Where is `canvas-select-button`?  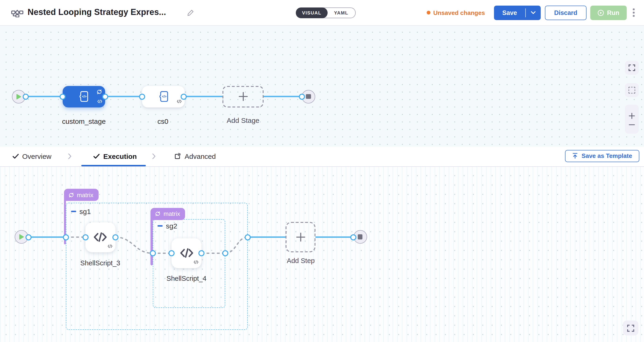
canvas-select-button is located at coordinates (632, 90).